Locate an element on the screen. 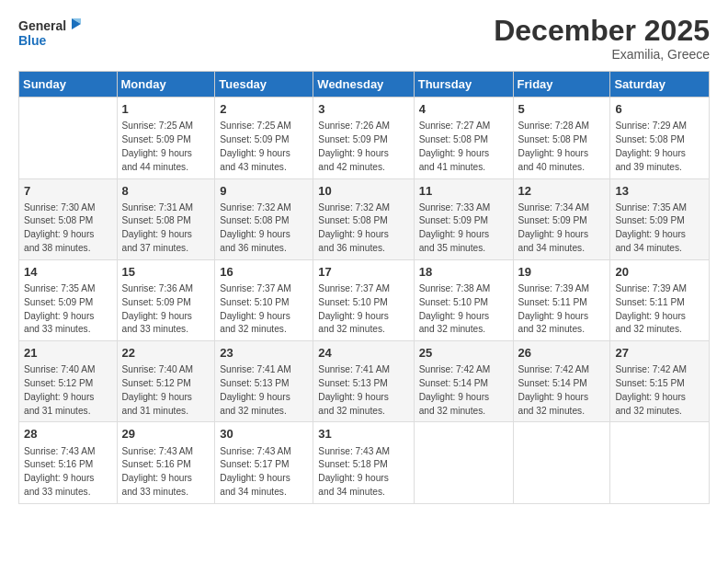 The image size is (728, 563). day-info: Sunrise: 7:34 AM Sunset: 5:09 PM Dayligh… is located at coordinates (563, 228).